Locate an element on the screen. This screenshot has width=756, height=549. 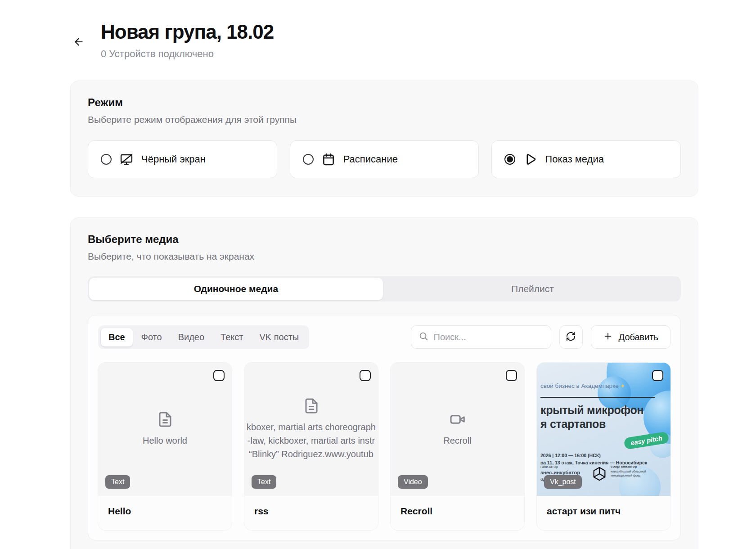
media-card-title: Hello is located at coordinates (165, 513).